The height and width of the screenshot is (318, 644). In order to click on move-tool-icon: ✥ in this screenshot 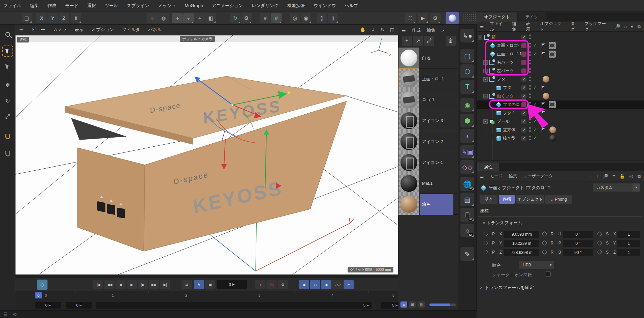, I will do `click(7, 85)`.